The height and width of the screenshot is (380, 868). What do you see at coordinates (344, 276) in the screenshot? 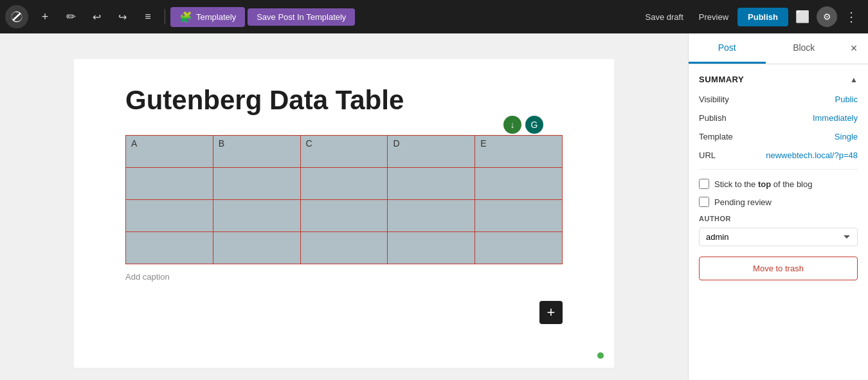
I see `add-caption: Add caption` at bounding box center [344, 276].